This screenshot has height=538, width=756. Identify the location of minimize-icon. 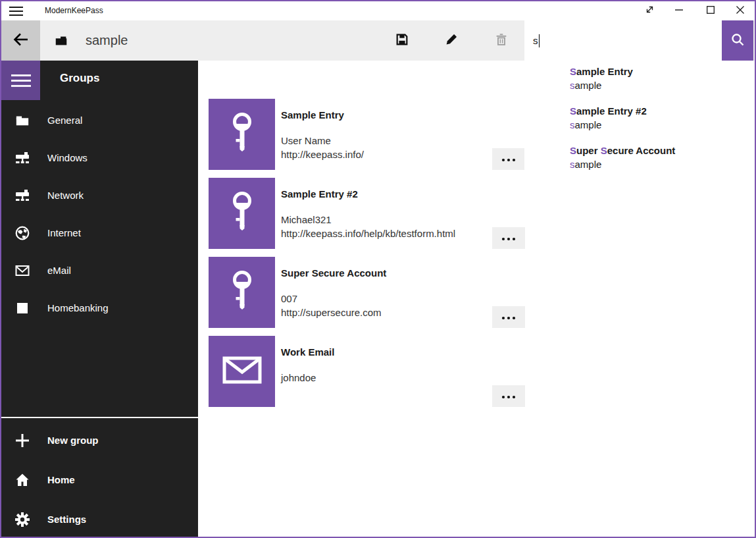
(679, 11).